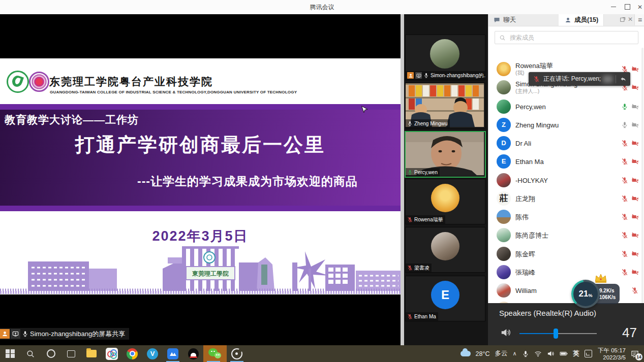 The height and width of the screenshot is (362, 644). Describe the element at coordinates (565, 125) in the screenshot. I see `member-row: Z Zheng Mingwu` at that location.